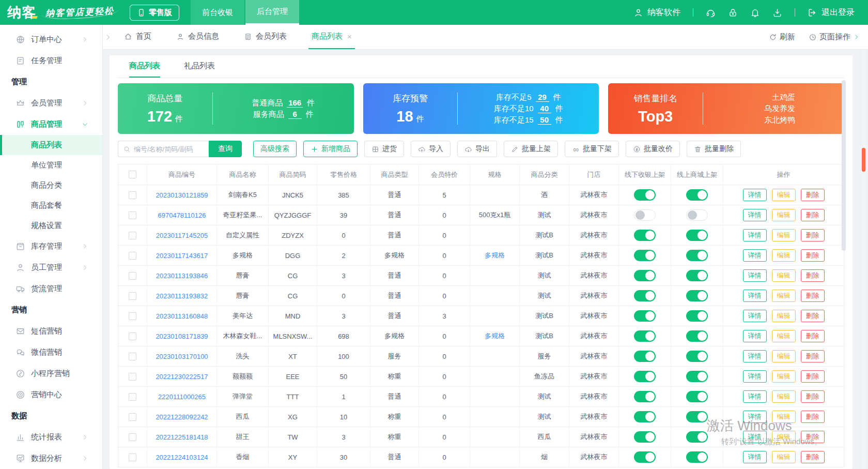 The image size is (868, 469). Describe the element at coordinates (51, 353) in the screenshot. I see `sidebar-item-微信营销: 微信营销` at that location.